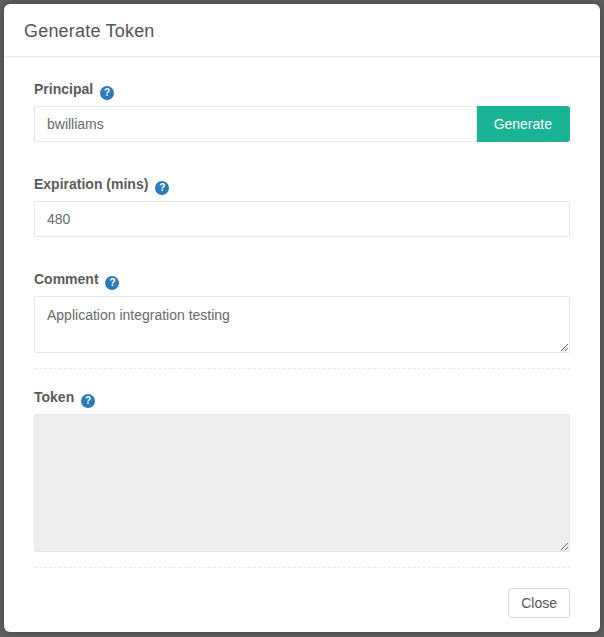  What do you see at coordinates (302, 90) in the screenshot?
I see `principal-label: Principal ?` at bounding box center [302, 90].